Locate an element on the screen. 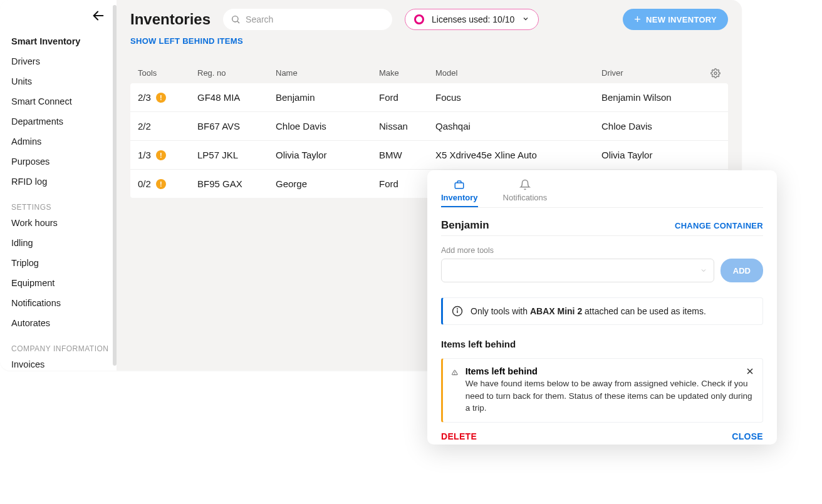 The image size is (822, 504). sidebar-item-triplog: Triplog is located at coordinates (64, 263).